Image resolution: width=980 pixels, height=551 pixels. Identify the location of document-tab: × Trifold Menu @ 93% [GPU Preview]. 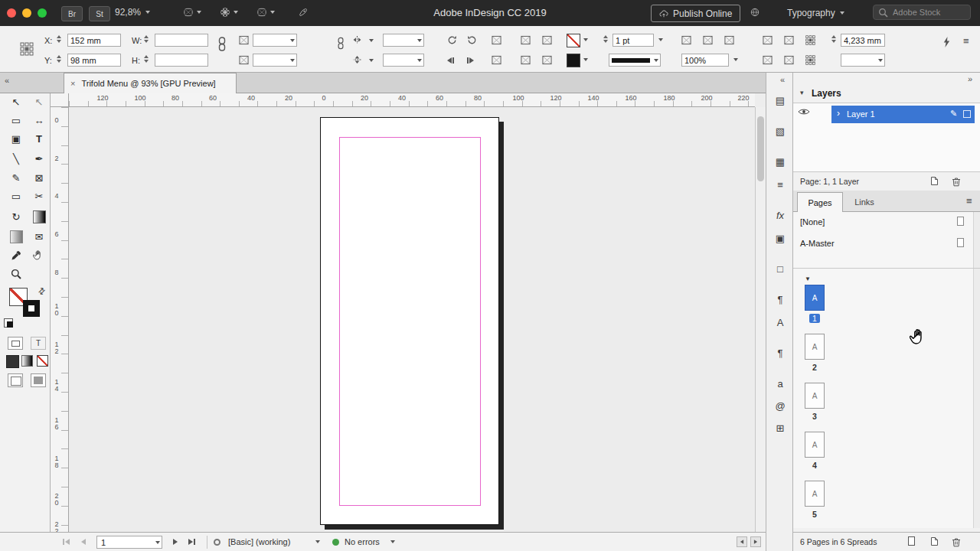
(150, 83).